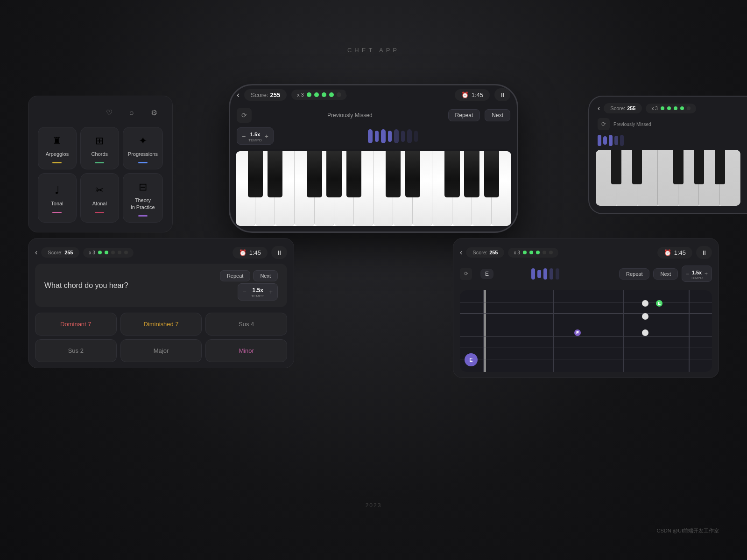 This screenshot has width=747, height=560. What do you see at coordinates (57, 141) in the screenshot?
I see `arpeggios-icon: ♜` at bounding box center [57, 141].